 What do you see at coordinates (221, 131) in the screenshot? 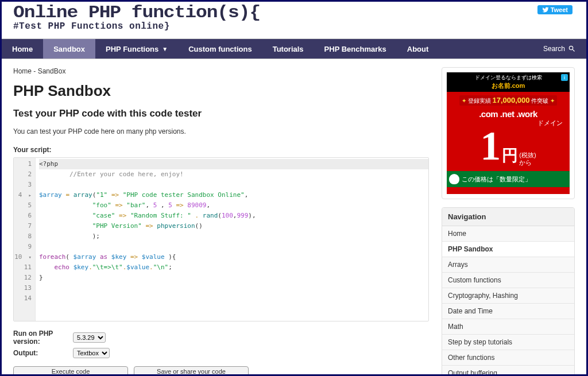
I see `intro-text: You can test your PHP code here on many …` at bounding box center [221, 131].